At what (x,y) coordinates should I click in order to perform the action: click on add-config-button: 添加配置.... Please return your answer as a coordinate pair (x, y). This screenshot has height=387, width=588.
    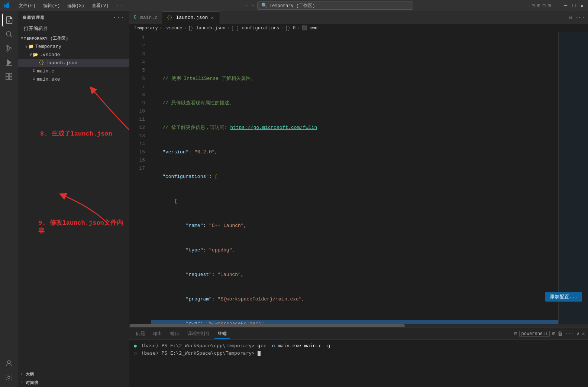
    Looking at the image, I should click on (563, 297).